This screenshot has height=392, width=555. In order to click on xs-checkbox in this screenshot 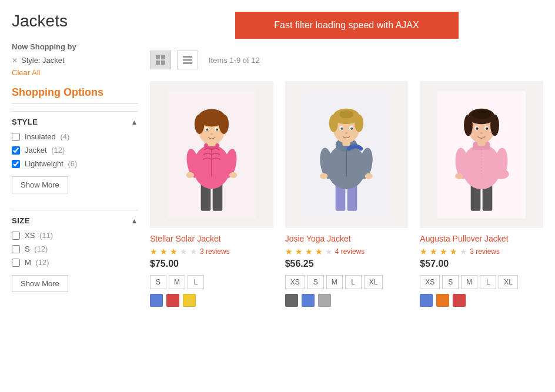, I will do `click(16, 236)`.